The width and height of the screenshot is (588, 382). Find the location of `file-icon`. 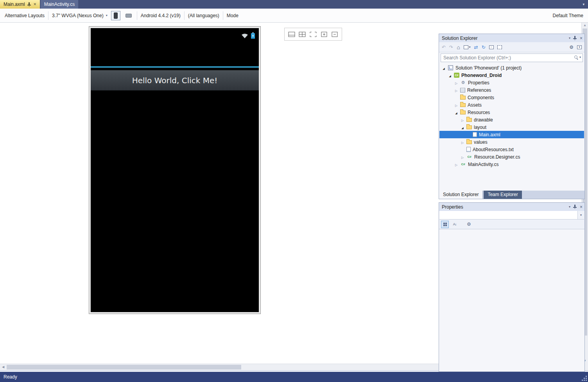

file-icon is located at coordinates (468, 149).